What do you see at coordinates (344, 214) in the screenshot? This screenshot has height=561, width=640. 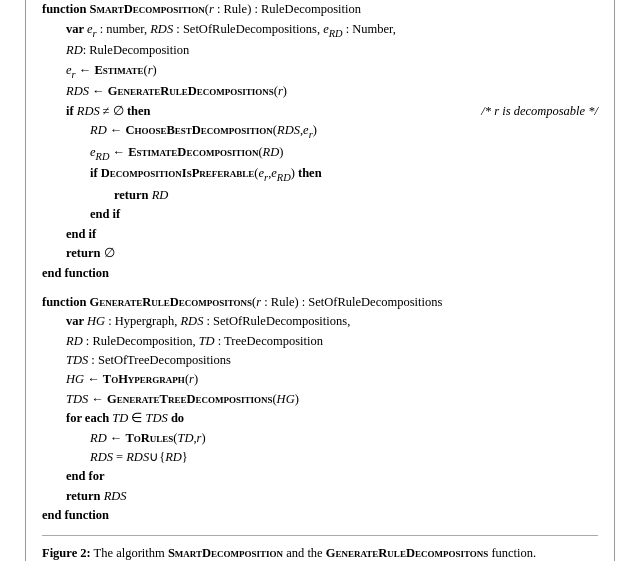 I see `line-endif-inner: end if` at bounding box center [344, 214].